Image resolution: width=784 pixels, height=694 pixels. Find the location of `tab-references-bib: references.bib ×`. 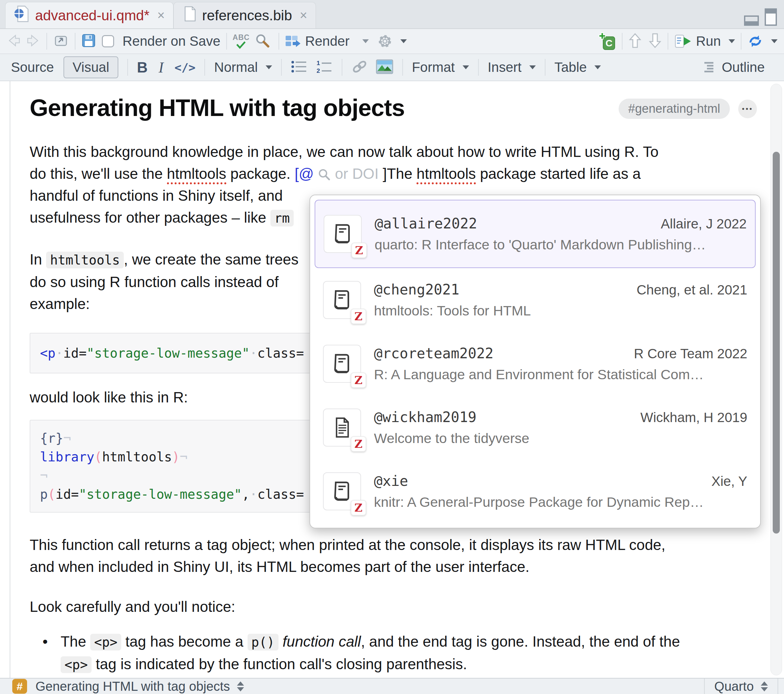

tab-references-bib: references.bib × is located at coordinates (245, 15).